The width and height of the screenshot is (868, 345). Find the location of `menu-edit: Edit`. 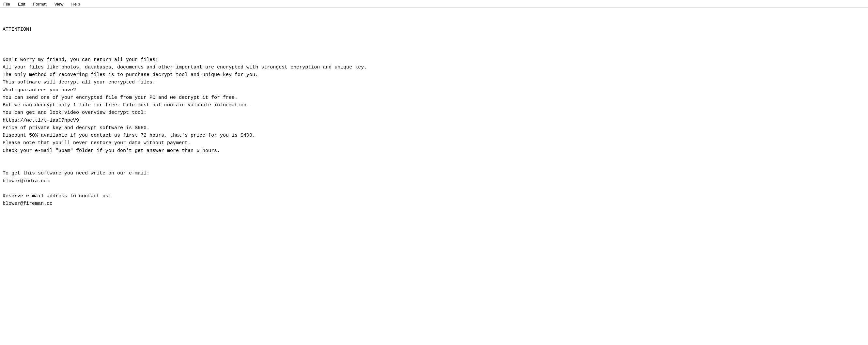

menu-edit: Edit is located at coordinates (22, 4).